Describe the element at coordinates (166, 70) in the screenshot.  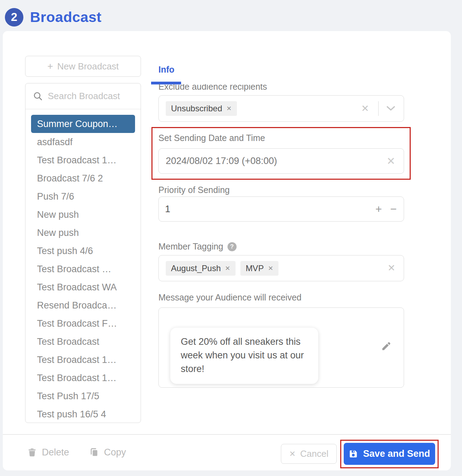
I see `tab-info: Info` at that location.